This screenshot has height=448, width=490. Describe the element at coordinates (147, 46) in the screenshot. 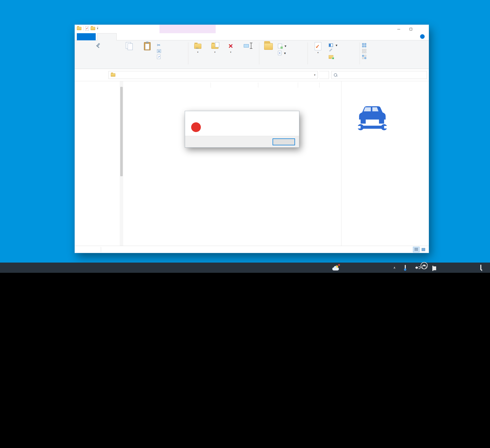

I see `paste-icon` at that location.